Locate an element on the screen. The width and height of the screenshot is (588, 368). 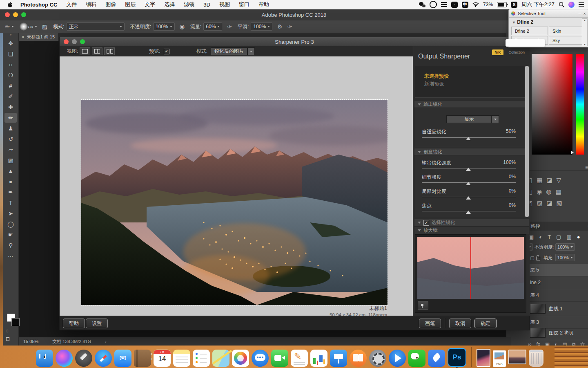
document-tab: ×未标题1 @ 15 is located at coordinates (38, 37).